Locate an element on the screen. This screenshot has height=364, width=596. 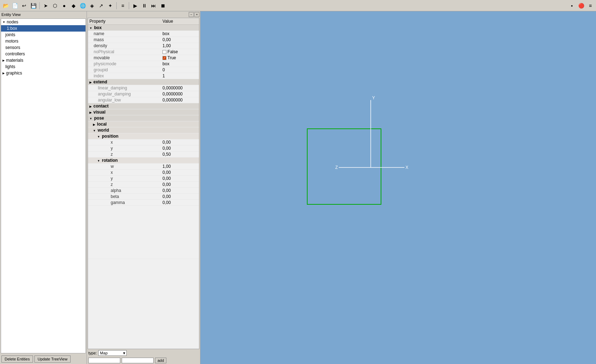
prop-col-header: Property is located at coordinates (125, 21).